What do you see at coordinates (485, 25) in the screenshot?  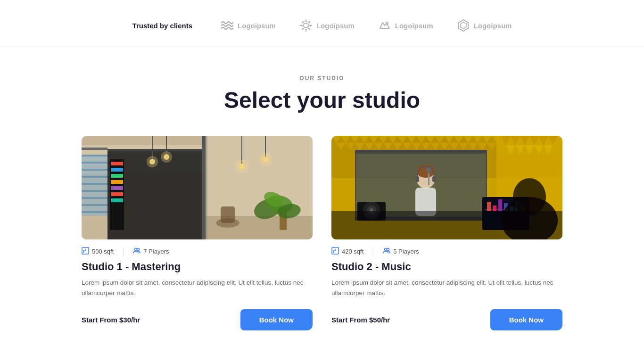 I see `logo-4: Logoipsum` at bounding box center [485, 25].